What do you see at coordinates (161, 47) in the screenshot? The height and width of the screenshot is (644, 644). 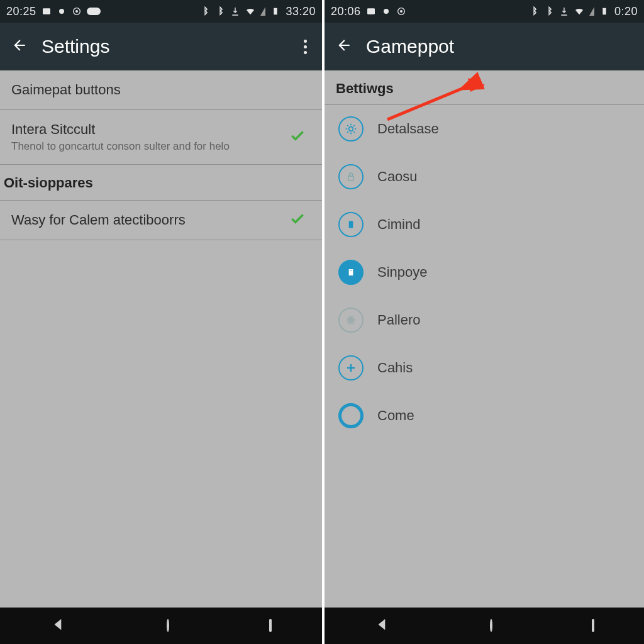 I see `app-bar: Settings` at bounding box center [161, 47].